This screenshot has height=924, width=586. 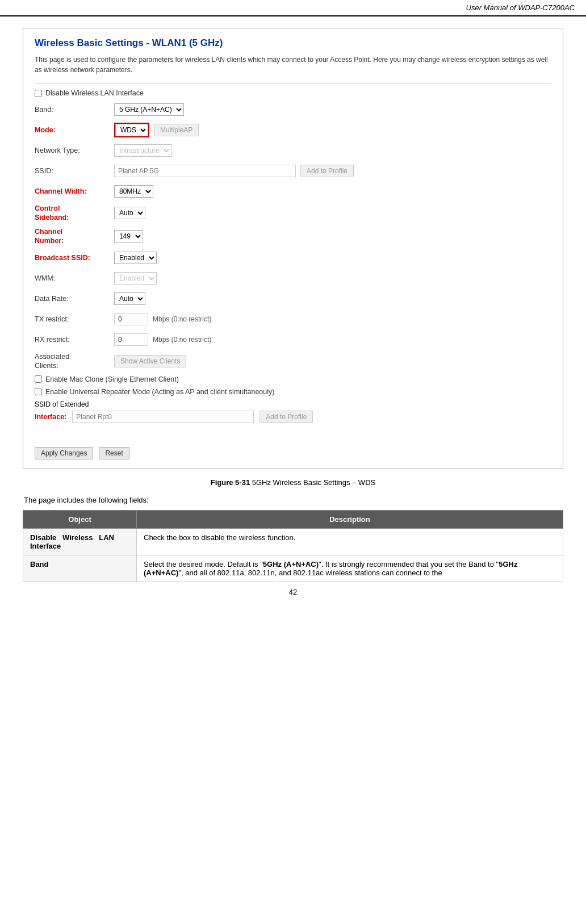 I want to click on rx-restrict-unit: Mbps (0:no restrict), so click(x=182, y=340).